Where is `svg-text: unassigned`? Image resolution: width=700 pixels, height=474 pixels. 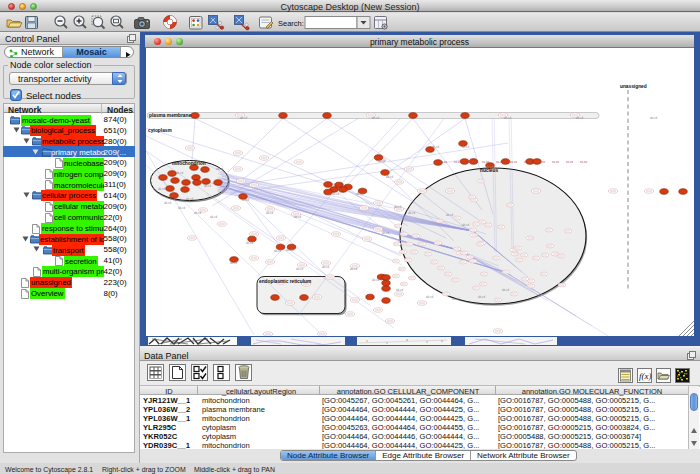
svg-text: unassigned is located at coordinates (634, 86).